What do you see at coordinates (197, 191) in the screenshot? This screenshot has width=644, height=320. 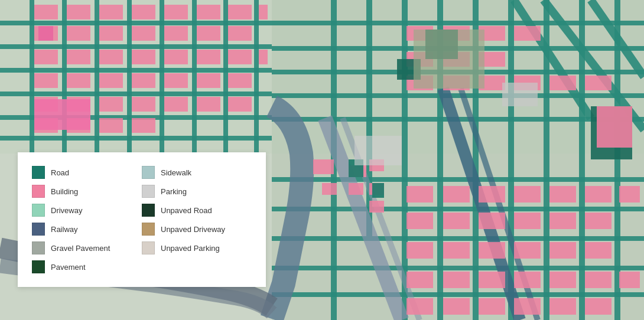 I see `legend-item-parking: Parking` at bounding box center [197, 191].